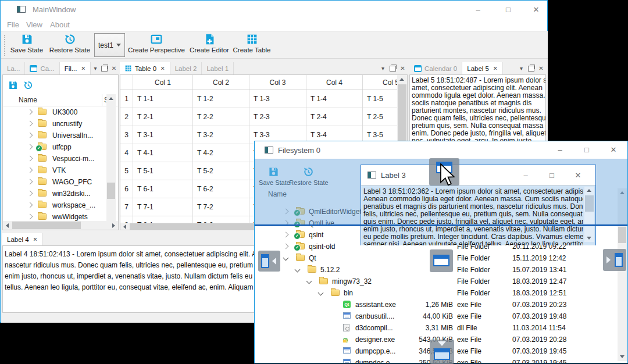  Describe the element at coordinates (5, 45) in the screenshot. I see `toolbar-drag-handle` at that location.